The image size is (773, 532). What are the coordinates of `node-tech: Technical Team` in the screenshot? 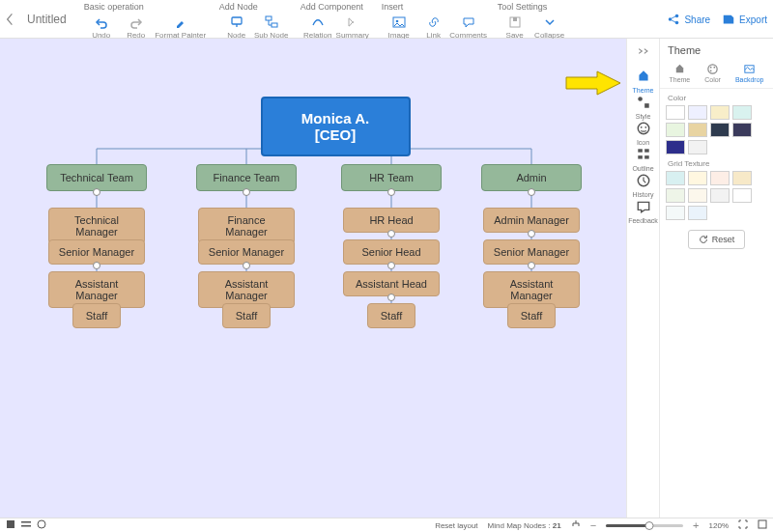 It's located at (97, 178).